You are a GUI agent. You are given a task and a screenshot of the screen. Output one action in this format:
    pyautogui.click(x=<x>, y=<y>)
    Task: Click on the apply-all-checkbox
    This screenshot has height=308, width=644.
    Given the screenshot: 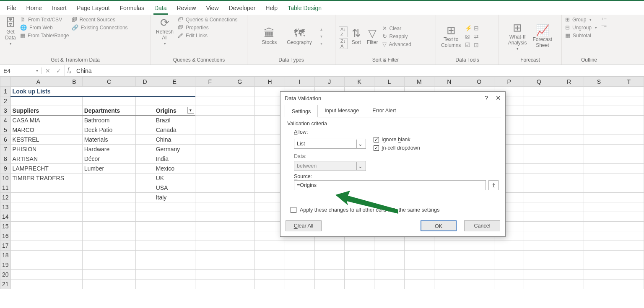 What is the action you would take?
    pyautogui.click(x=293, y=210)
    